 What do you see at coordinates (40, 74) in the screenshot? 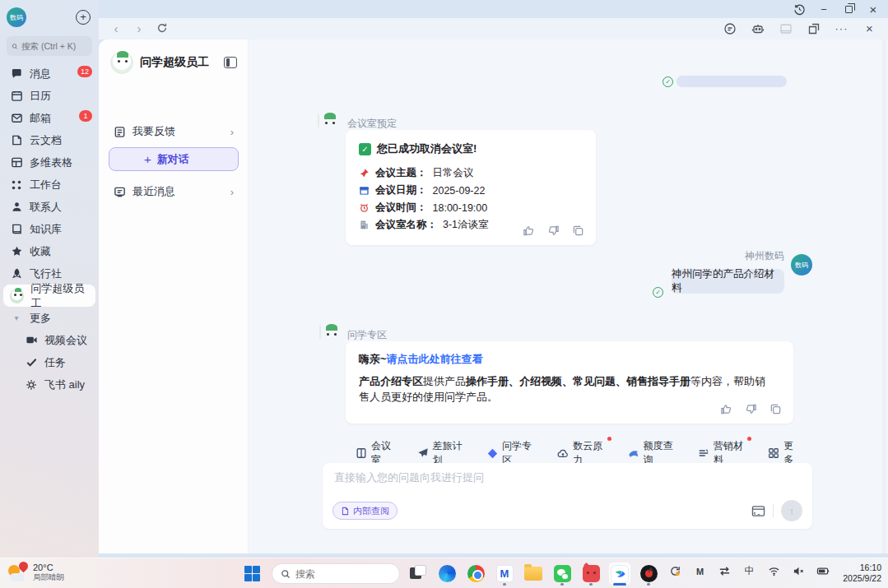
I see `sidebar-item-label: 消息` at bounding box center [40, 74].